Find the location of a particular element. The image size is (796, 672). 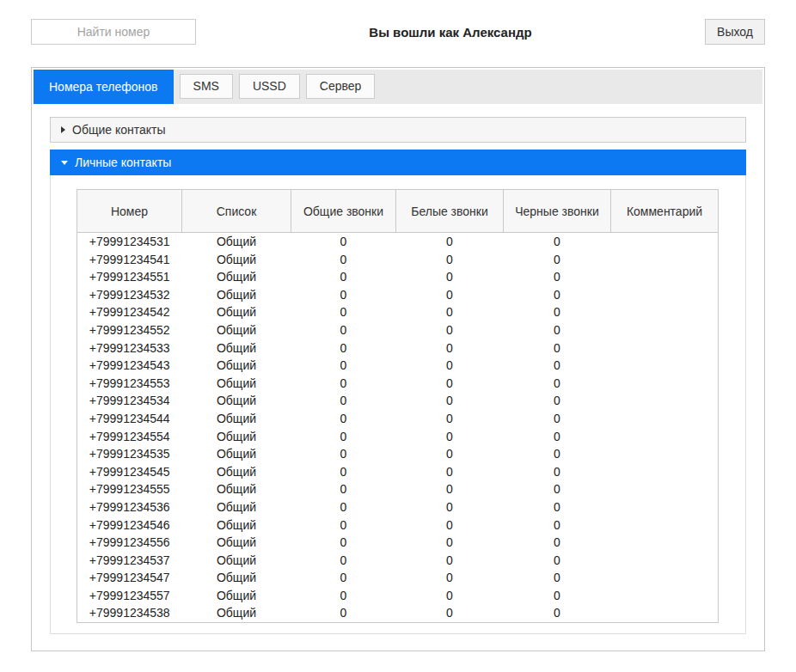

table-row: +79991234551 Общий 0 0 0 is located at coordinates (398, 277).